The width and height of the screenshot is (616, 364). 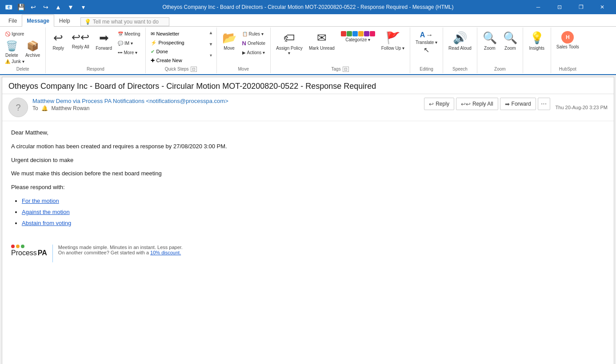 What do you see at coordinates (340, 51) in the screenshot?
I see `ribbon-group-tags: 🏷 Assign Policy ▾ ✉ Mark Unread Categori…` at bounding box center [340, 51].